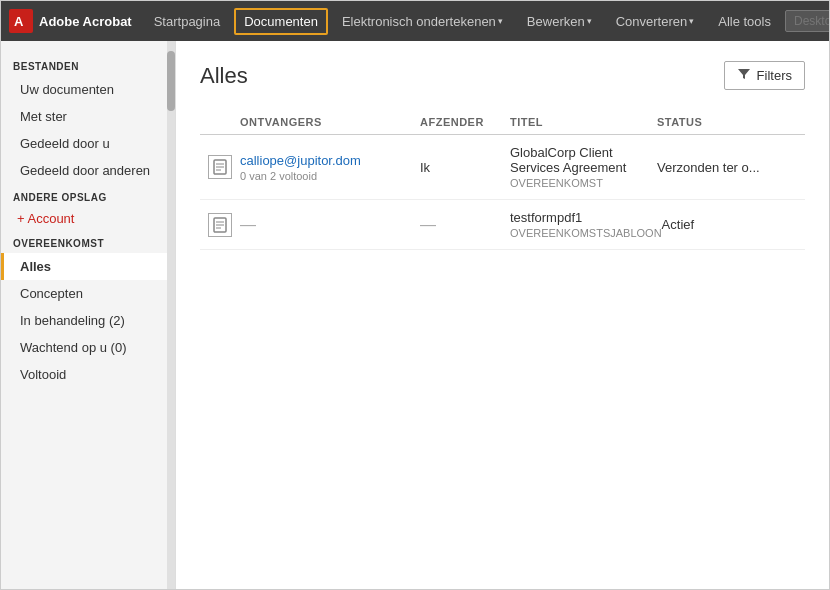  What do you see at coordinates (88, 144) in the screenshot?
I see `sidebar-item-gedeeld-door-u: Gedeeld door u` at bounding box center [88, 144].